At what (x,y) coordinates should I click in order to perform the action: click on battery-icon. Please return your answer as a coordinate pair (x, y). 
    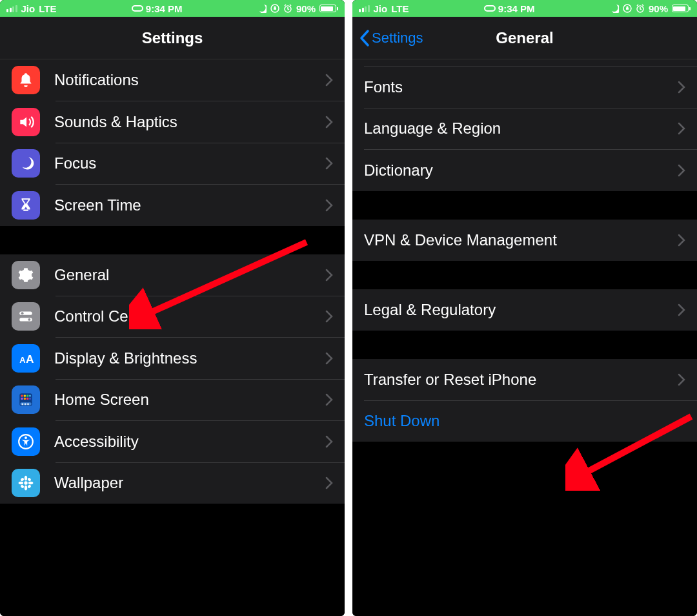
    Looking at the image, I should click on (682, 8).